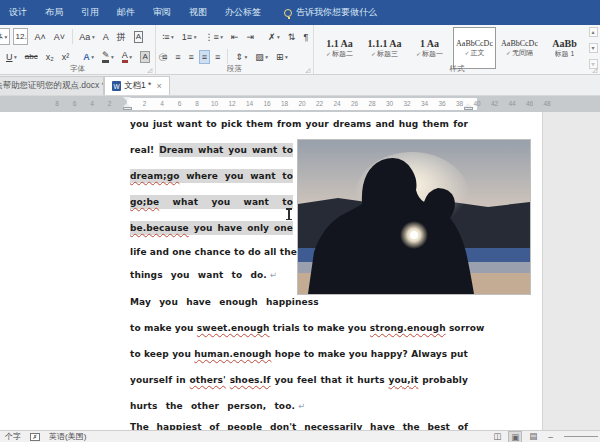 Image resolution: width=600 pixels, height=442 pixels. What do you see at coordinates (299, 426) in the screenshot?
I see `doc-line: The happiest of people don't necessarily…` at bounding box center [299, 426].